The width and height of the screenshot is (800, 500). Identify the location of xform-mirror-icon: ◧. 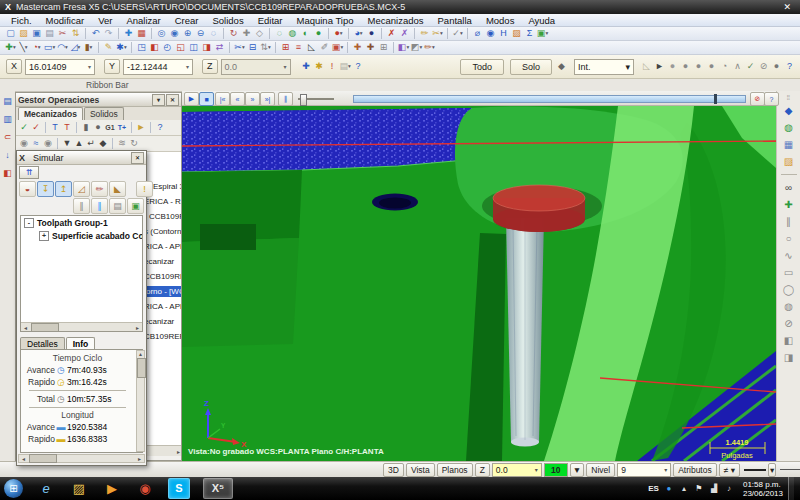
(154, 48).